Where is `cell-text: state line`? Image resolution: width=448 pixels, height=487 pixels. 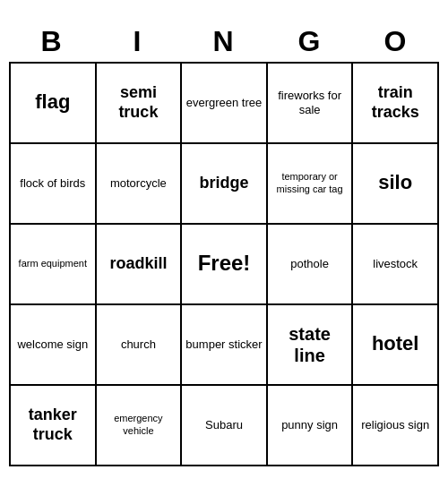 cell-text: state line is located at coordinates (310, 345).